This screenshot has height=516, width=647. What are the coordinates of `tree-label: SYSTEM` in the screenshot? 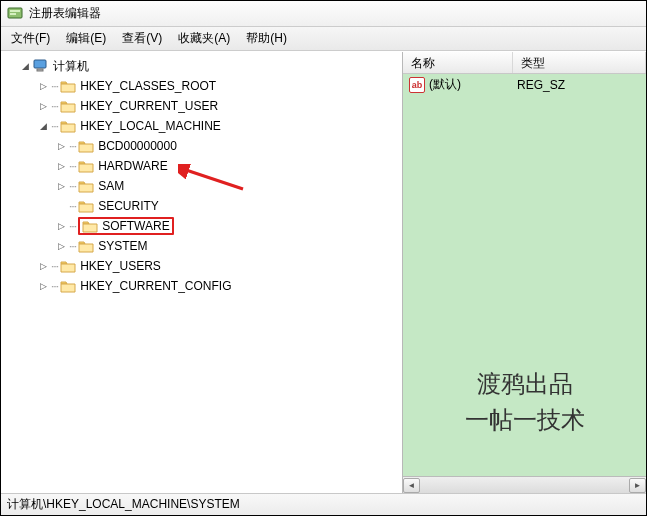 It's located at (122, 246).